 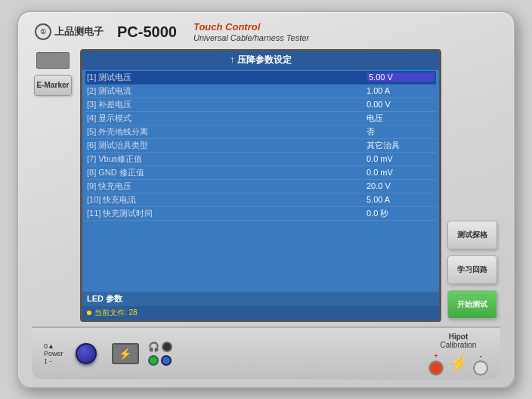 What do you see at coordinates (401, 200) in the screenshot?
I see `param-value-10: 5.00 A` at bounding box center [401, 200].